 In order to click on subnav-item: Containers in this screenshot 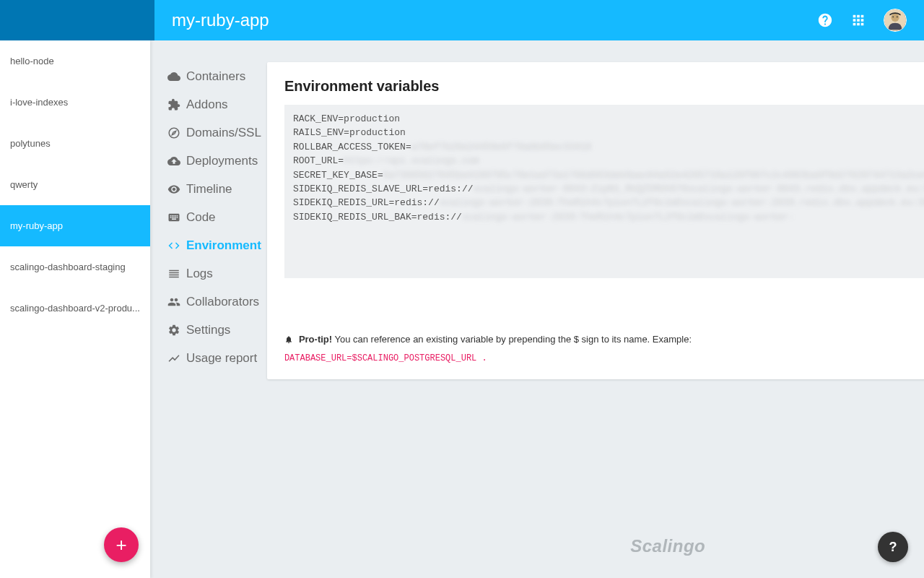, I will do `click(214, 77)`.